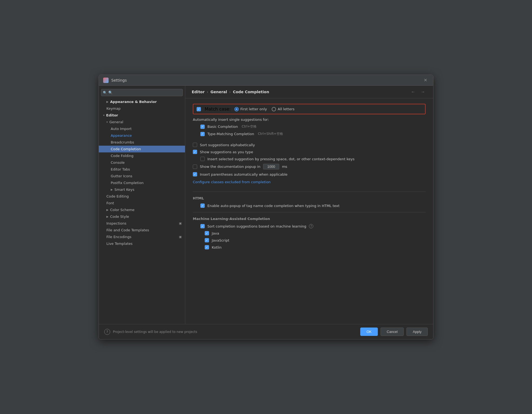  Describe the element at coordinates (118, 196) in the screenshot. I see `sidebar-item-label: Code Editing` at that location.